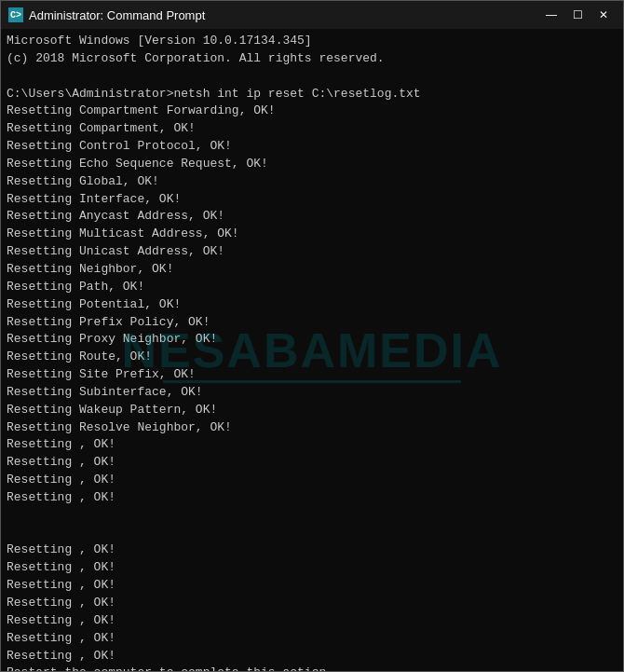 The width and height of the screenshot is (624, 672). Describe the element at coordinates (312, 322) in the screenshot. I see `console-line: Resetting Prefix Policy, OK!` at that location.